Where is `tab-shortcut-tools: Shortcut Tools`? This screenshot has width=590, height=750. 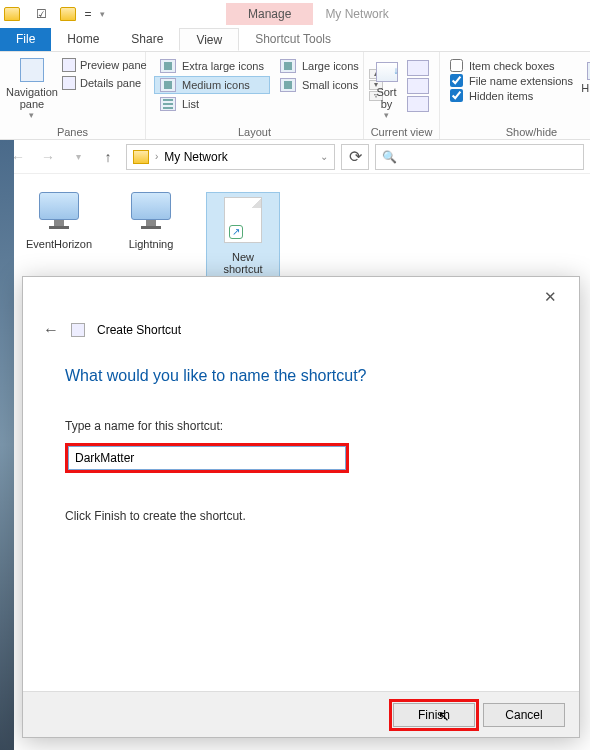 tab-shortcut-tools: Shortcut Tools is located at coordinates (293, 40).